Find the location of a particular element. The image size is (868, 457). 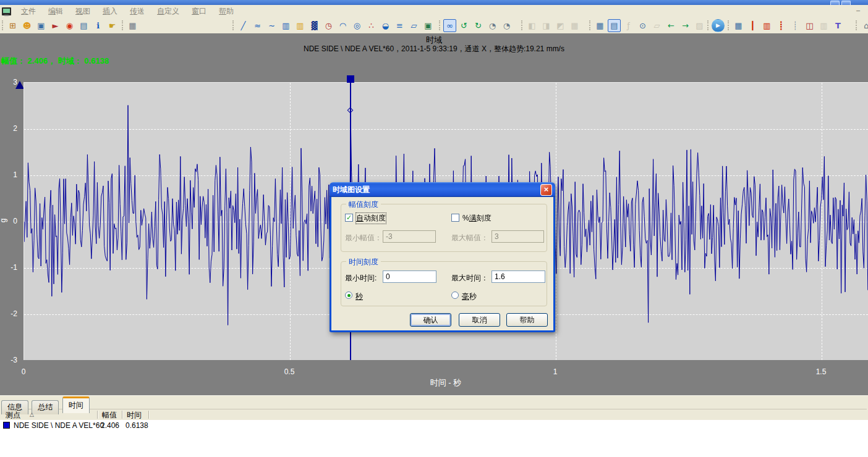

spectrum-lines-icon: ▥ is located at coordinates (823, 26).